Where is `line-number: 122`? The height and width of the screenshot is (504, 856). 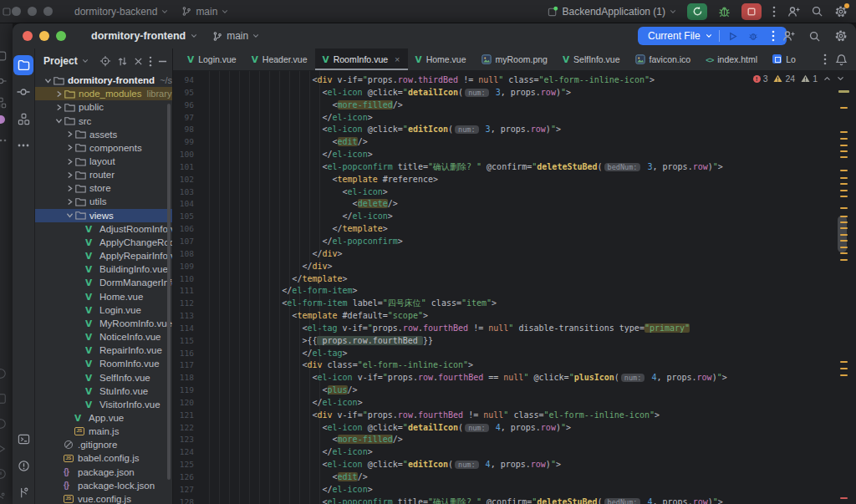 line-number: 122 is located at coordinates (187, 428).